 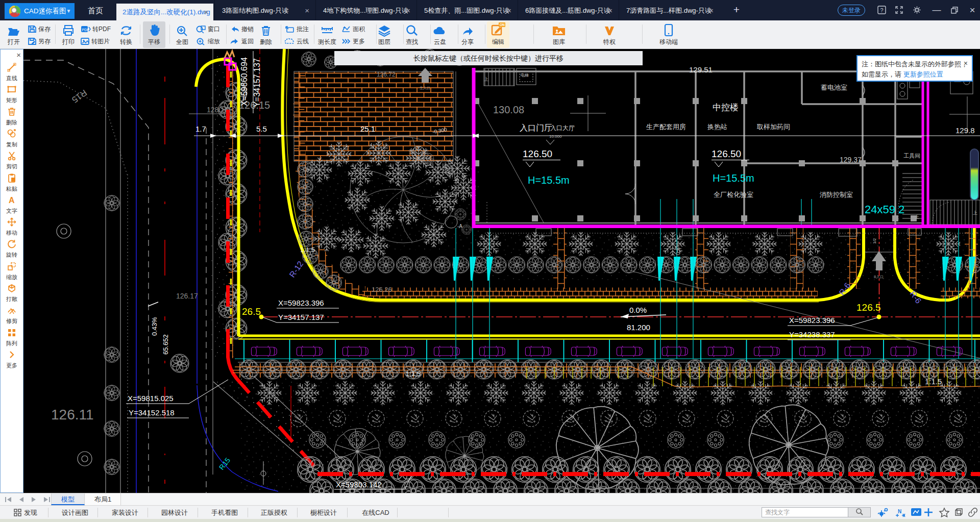 I want to click on svg-text: 129.37, so click(x=850, y=160).